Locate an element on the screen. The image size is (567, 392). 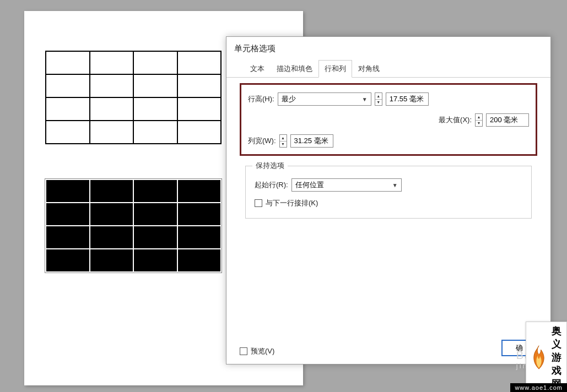
site-url: www.aoe1.com is located at coordinates (539, 388).